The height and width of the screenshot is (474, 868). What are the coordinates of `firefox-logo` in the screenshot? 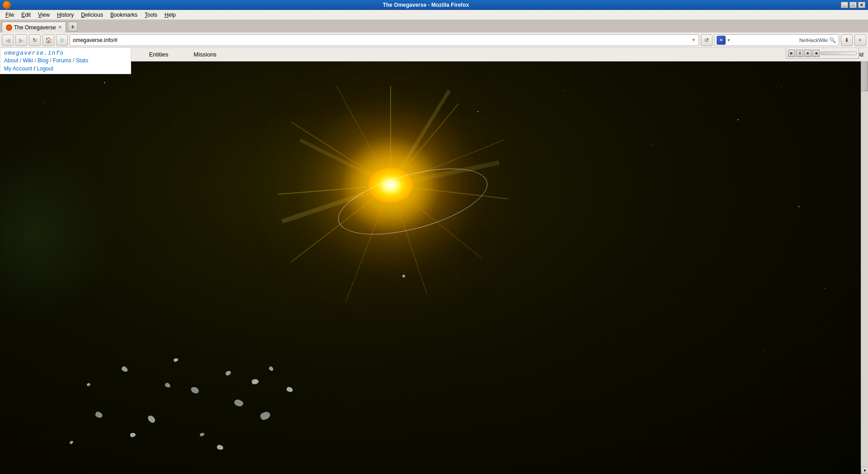 It's located at (7, 5).